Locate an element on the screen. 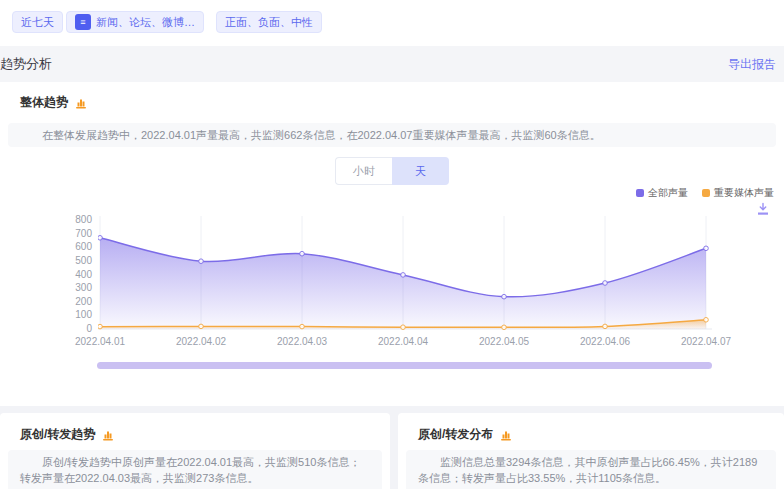  y-tick: 0 is located at coordinates (89, 329).